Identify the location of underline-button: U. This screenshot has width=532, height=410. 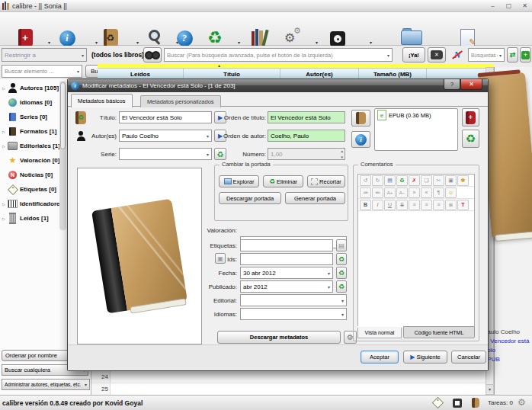
(390, 205).